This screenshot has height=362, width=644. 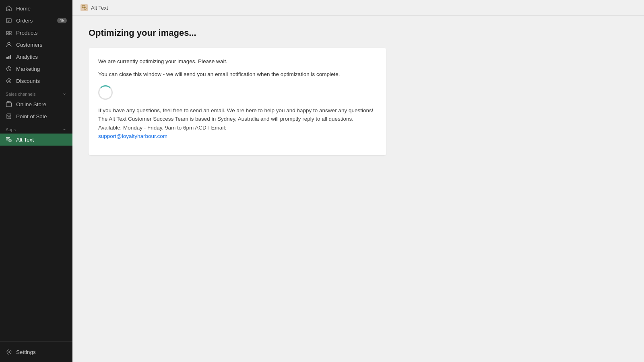 I want to click on settings-icon, so click(x=9, y=352).